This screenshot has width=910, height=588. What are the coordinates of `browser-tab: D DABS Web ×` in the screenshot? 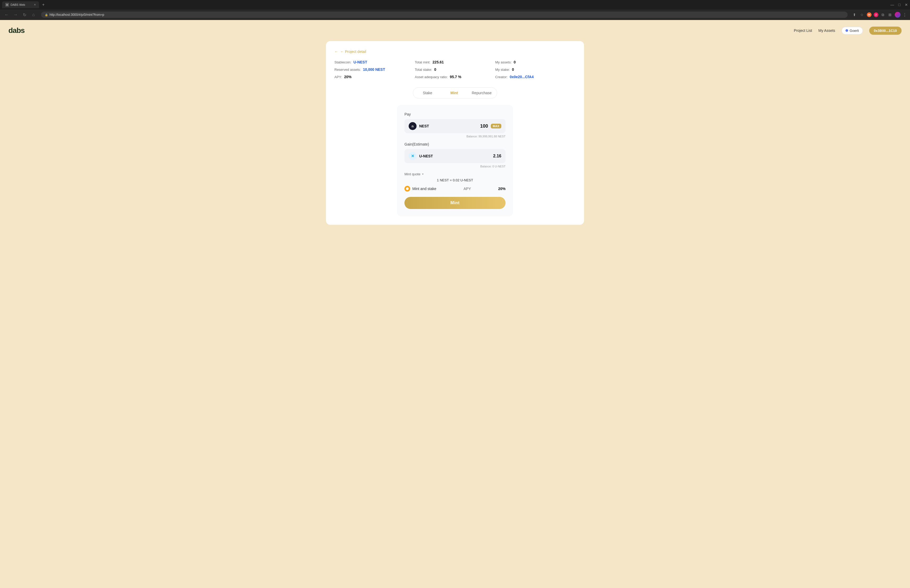 It's located at (21, 5).